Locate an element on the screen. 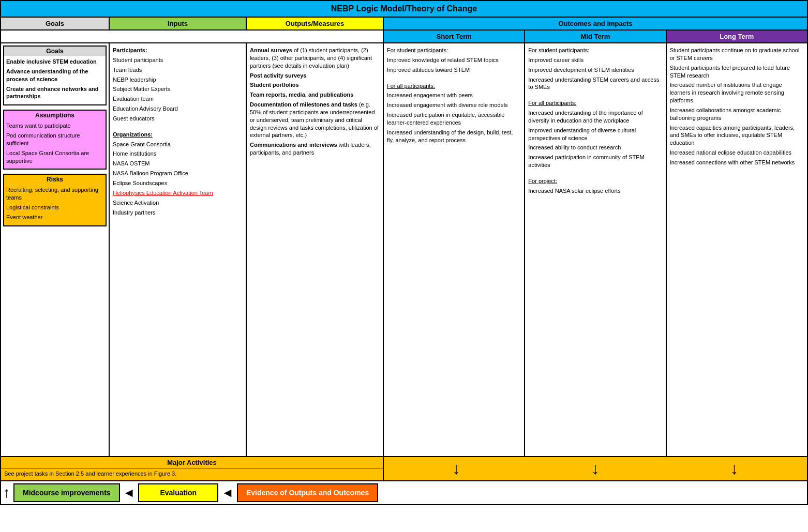  output-4: Team reports, media, and publications is located at coordinates (315, 95).